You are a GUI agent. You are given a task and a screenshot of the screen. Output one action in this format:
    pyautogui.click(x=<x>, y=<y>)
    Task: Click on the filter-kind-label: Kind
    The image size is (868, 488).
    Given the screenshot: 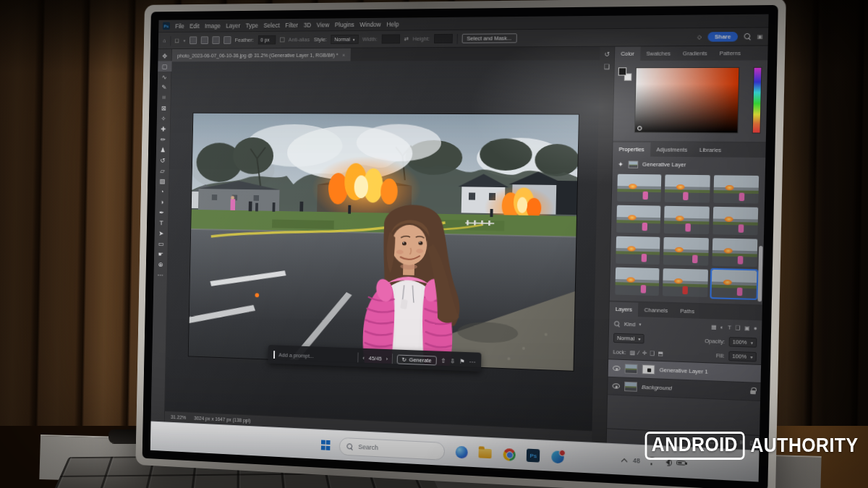 What is the action you would take?
    pyautogui.click(x=630, y=324)
    